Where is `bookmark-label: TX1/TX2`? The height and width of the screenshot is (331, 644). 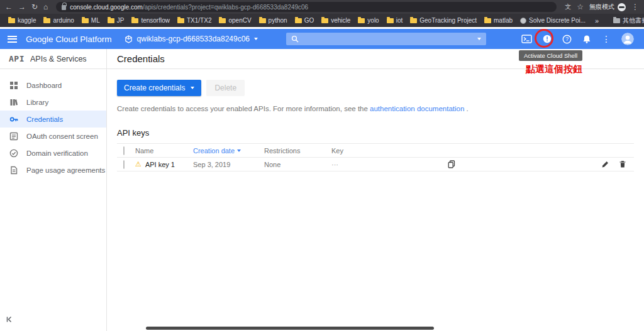
bookmark-label: TX1/TX2 is located at coordinates (199, 20).